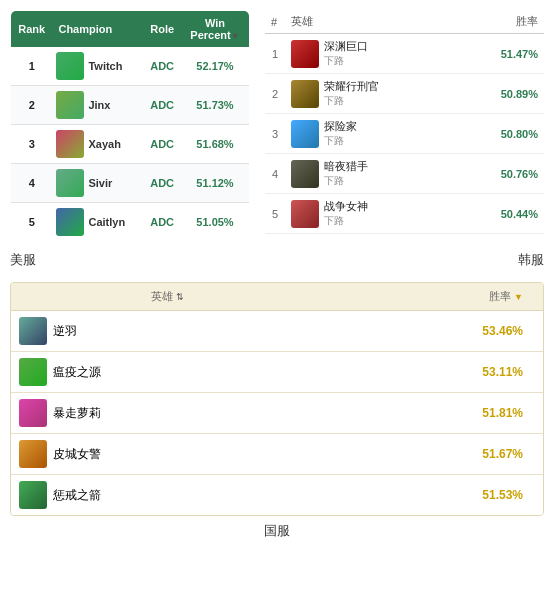  Describe the element at coordinates (277, 454) in the screenshot. I see `table-row: 皮城女警 51.67%` at that location.